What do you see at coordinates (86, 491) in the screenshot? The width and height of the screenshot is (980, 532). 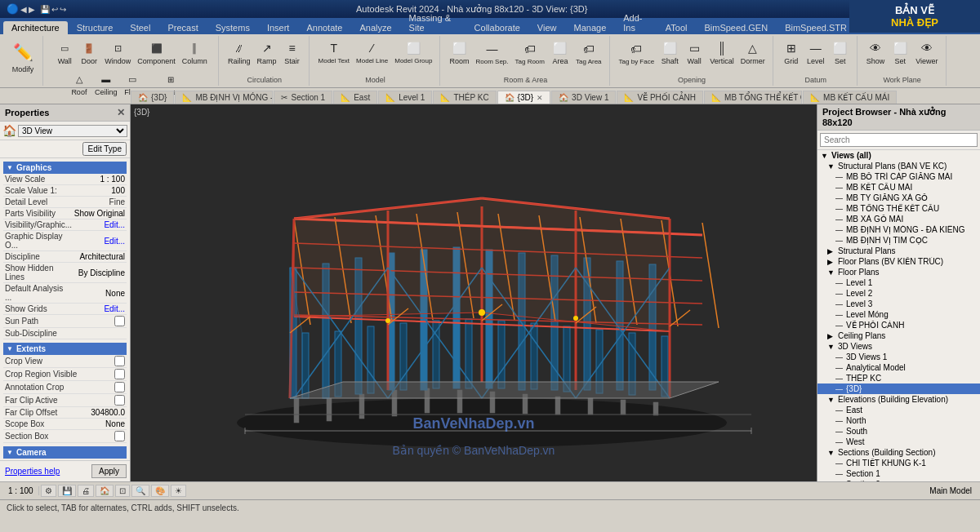 I see `print-btn: 🖨` at bounding box center [86, 491].